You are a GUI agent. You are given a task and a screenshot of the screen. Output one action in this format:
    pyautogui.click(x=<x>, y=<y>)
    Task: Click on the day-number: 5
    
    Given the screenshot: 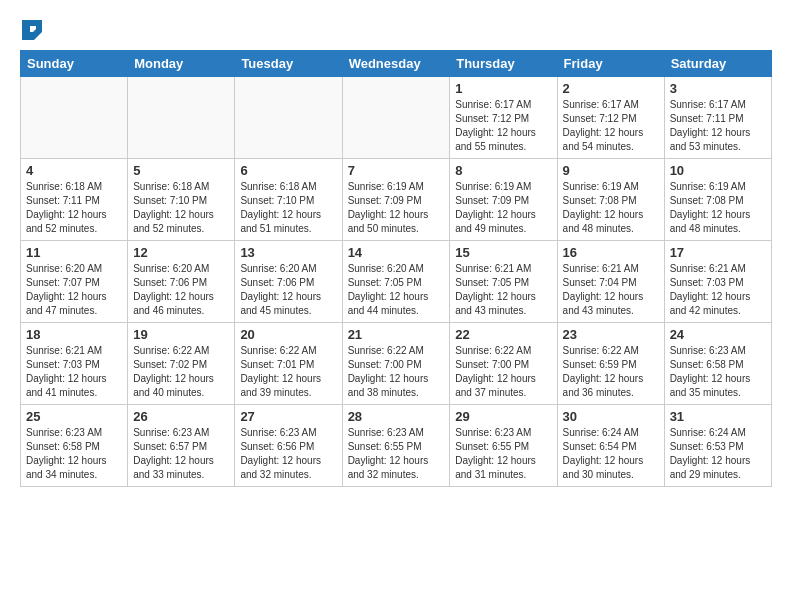 What is the action you would take?
    pyautogui.click(x=181, y=170)
    